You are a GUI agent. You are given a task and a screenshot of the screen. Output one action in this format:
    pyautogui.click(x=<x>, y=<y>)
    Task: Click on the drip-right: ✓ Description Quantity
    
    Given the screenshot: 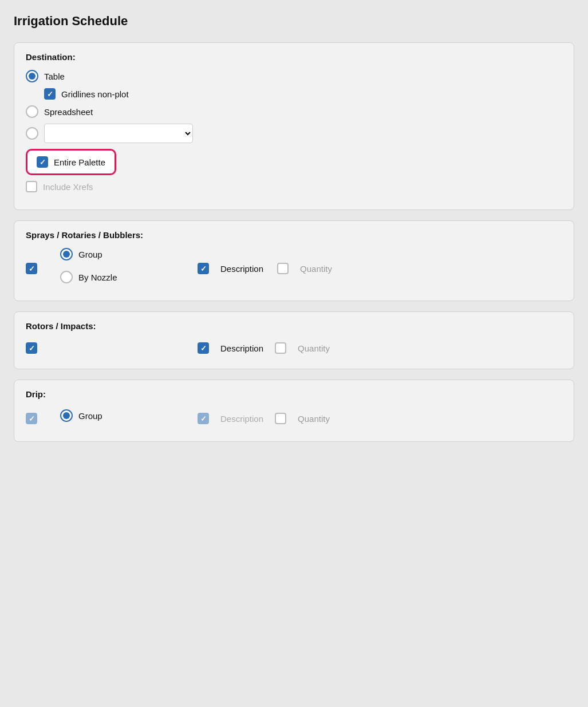 What is the action you would take?
    pyautogui.click(x=263, y=418)
    